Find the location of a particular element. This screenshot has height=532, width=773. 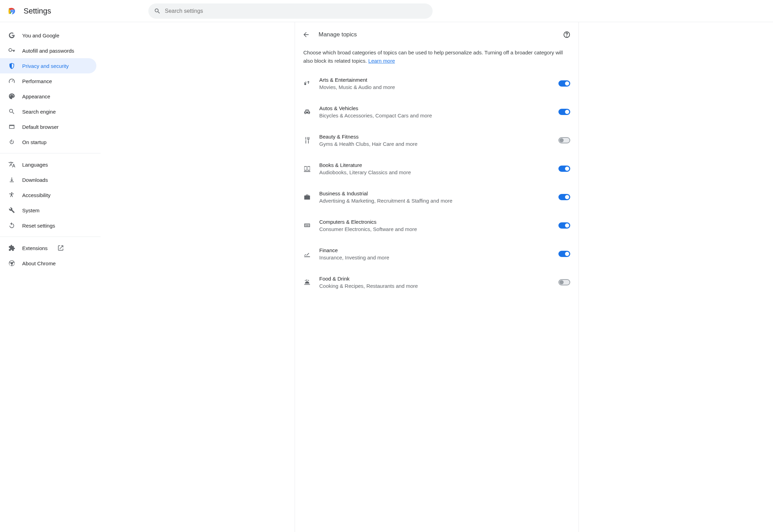

topic-toggle-beauty is located at coordinates (564, 140).